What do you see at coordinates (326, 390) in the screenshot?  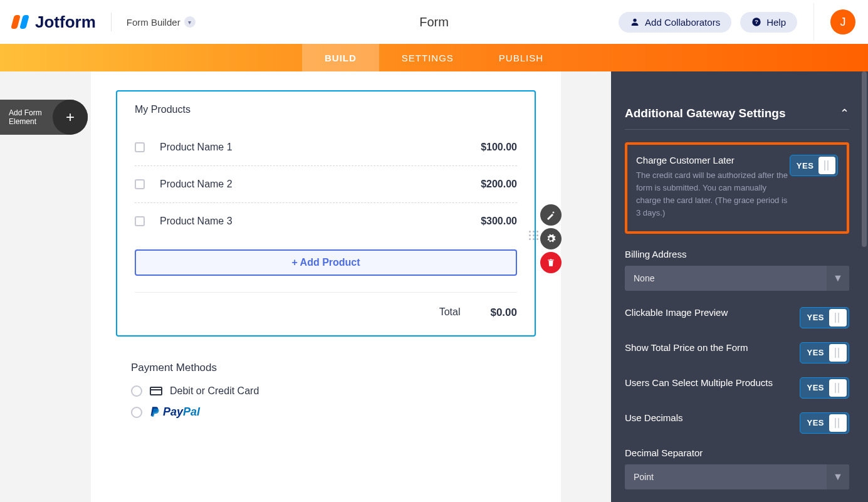 I see `payment-methods: Payment Methods Debit or Credit Card Pay…` at bounding box center [326, 390].